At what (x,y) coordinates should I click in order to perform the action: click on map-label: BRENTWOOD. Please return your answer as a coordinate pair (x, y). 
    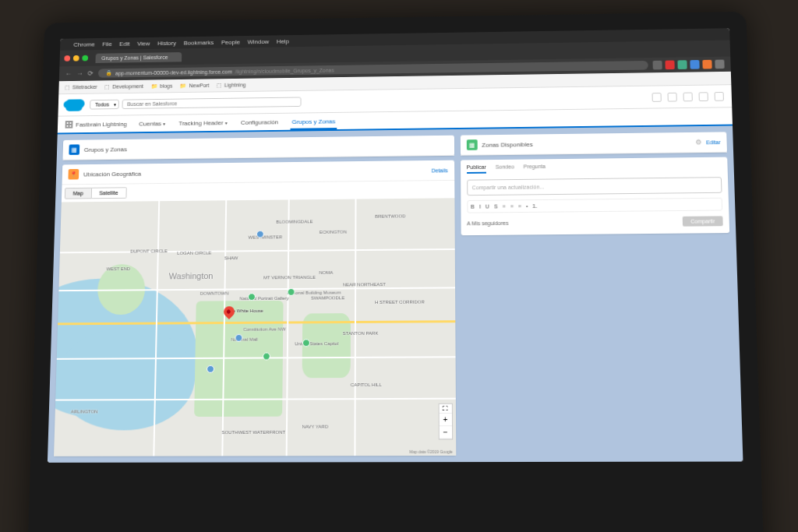
    Looking at the image, I should click on (390, 216).